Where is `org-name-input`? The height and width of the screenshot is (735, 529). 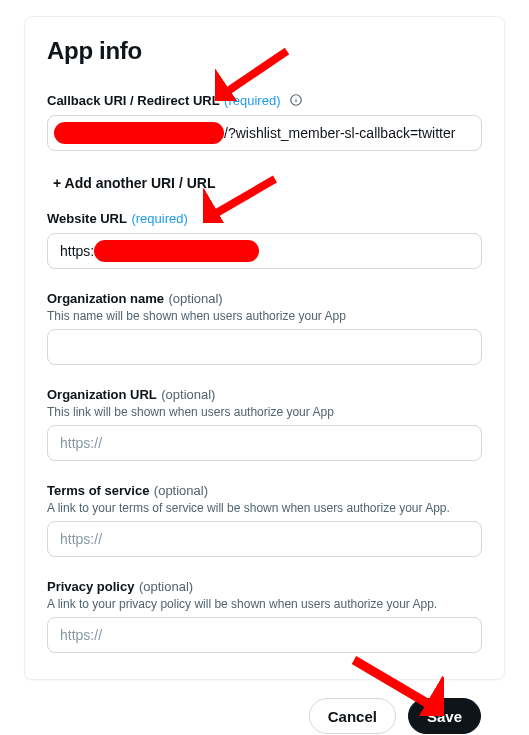 org-name-input is located at coordinates (264, 347).